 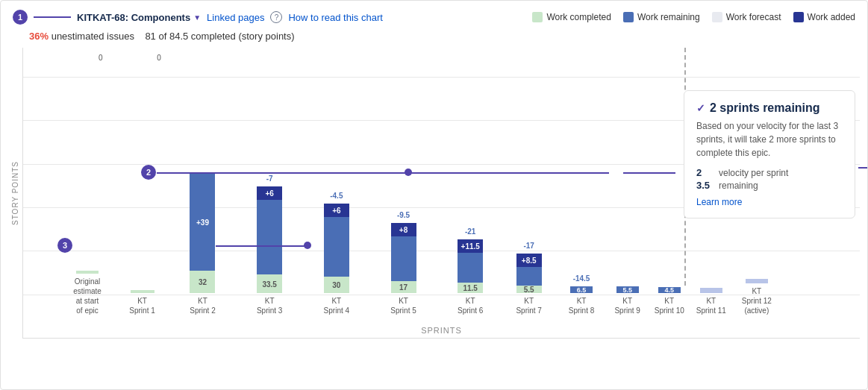 I want to click on bar-s5-c-label: 17, so click(x=404, y=288).